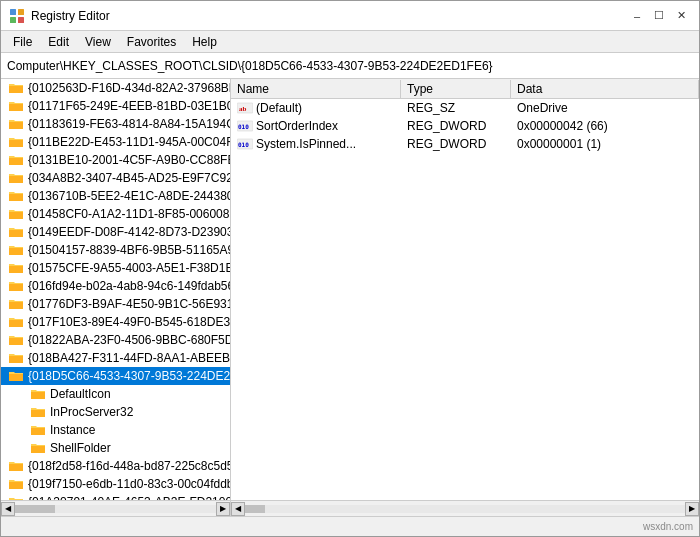 The height and width of the screenshot is (537, 700). Describe the element at coordinates (456, 89) in the screenshot. I see `col-header-type: Type` at that location.